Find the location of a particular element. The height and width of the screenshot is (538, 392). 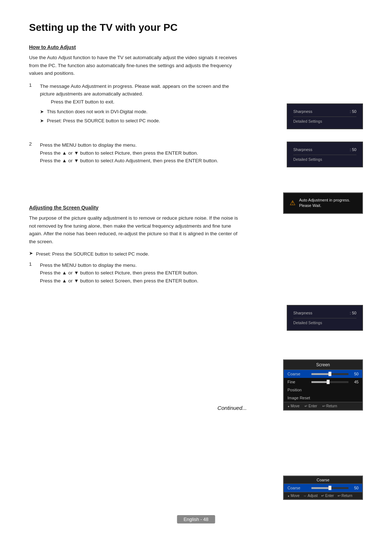

arrow-icon-1: ➤ is located at coordinates (42, 112).